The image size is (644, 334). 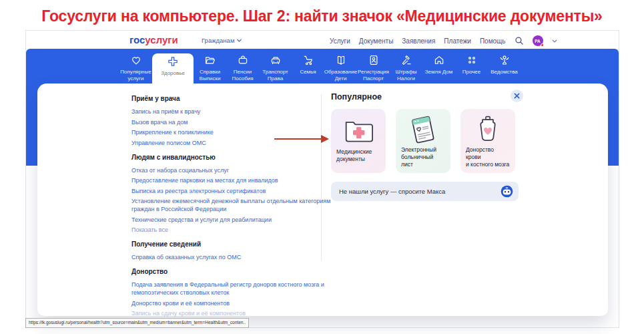 What do you see at coordinates (340, 41) in the screenshot?
I see `header-link-services: Услуги` at bounding box center [340, 41].